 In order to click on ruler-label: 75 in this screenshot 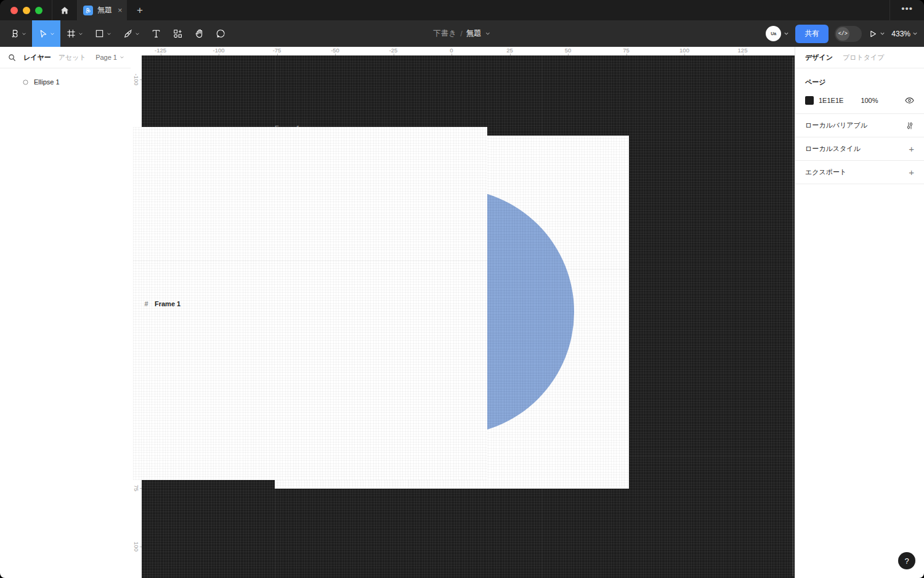, I will do `click(137, 488)`.